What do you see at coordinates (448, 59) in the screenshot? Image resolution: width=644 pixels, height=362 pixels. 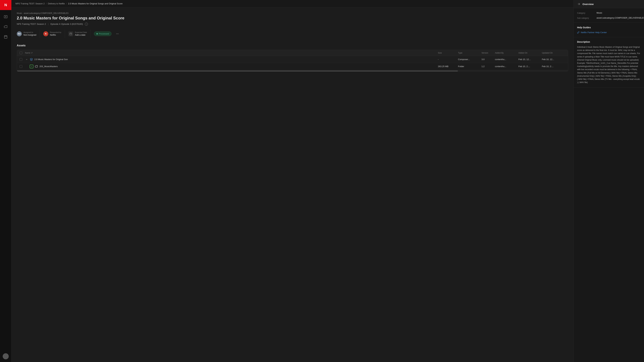 I see `row1-size: -` at bounding box center [448, 59].